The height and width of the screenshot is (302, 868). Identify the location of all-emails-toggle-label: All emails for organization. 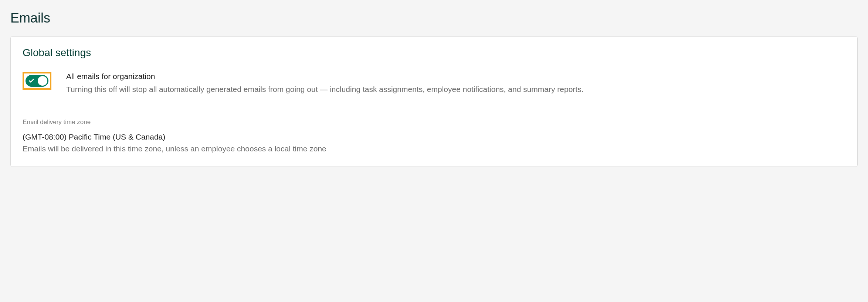
(456, 76).